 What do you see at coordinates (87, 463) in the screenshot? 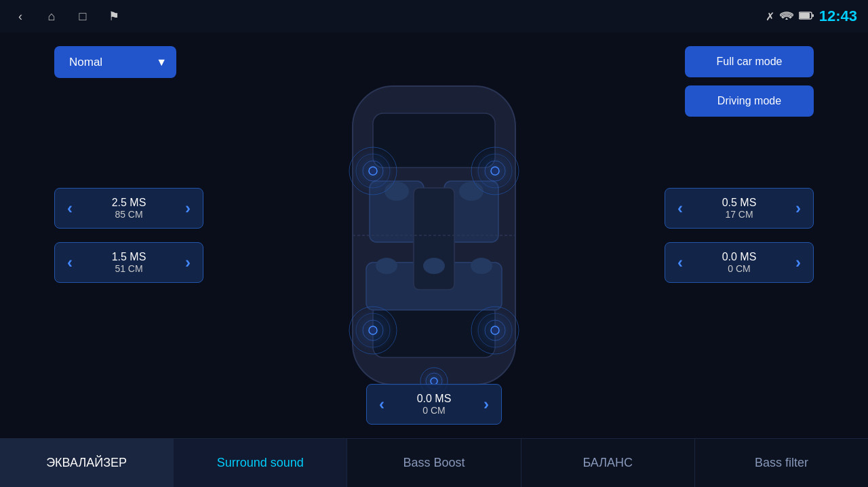
I see `tab-equalizer: ЭКВАЛАЙЗЕР` at bounding box center [87, 463].